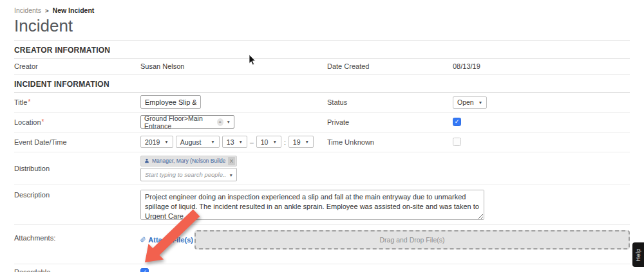  I want to click on incident-information-heading: INCIDENT INFORMATION, so click(322, 84).